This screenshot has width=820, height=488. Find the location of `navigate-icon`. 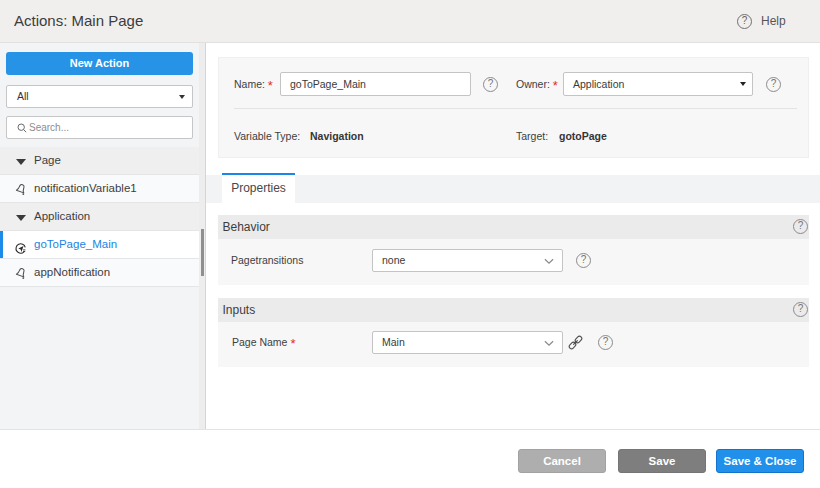

navigate-icon is located at coordinates (21, 248).